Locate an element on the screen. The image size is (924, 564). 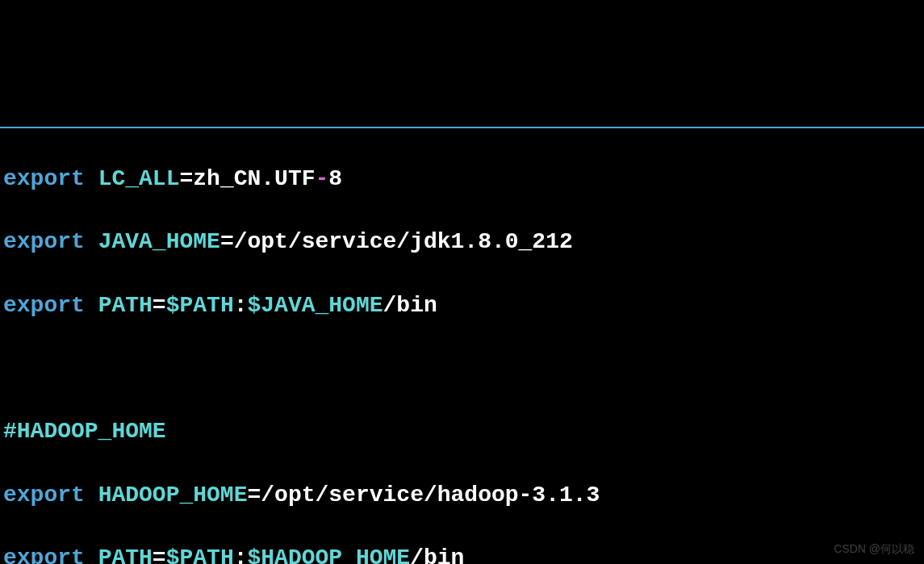
var-ref-java-home: $JAVA_HOME is located at coordinates (316, 305).